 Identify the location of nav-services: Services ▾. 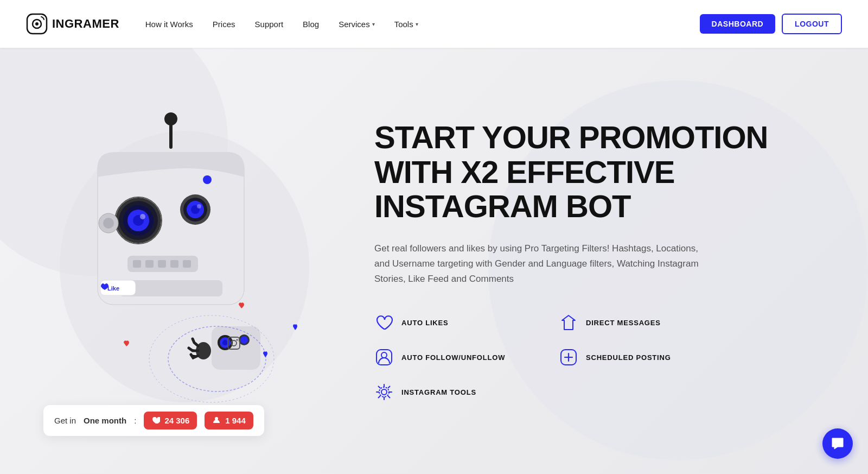
(357, 24).